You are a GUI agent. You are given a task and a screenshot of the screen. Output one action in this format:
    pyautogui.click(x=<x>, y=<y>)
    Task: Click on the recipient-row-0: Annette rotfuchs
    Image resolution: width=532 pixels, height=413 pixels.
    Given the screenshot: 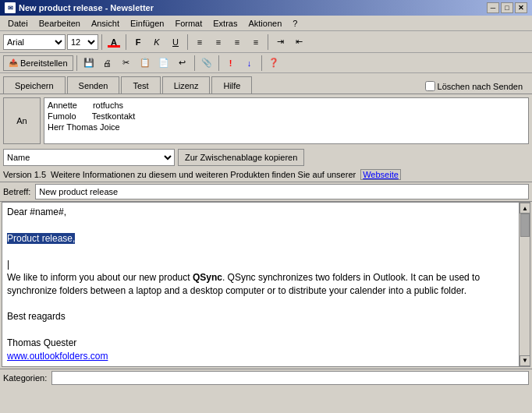 What is the action you would take?
    pyautogui.click(x=286, y=105)
    